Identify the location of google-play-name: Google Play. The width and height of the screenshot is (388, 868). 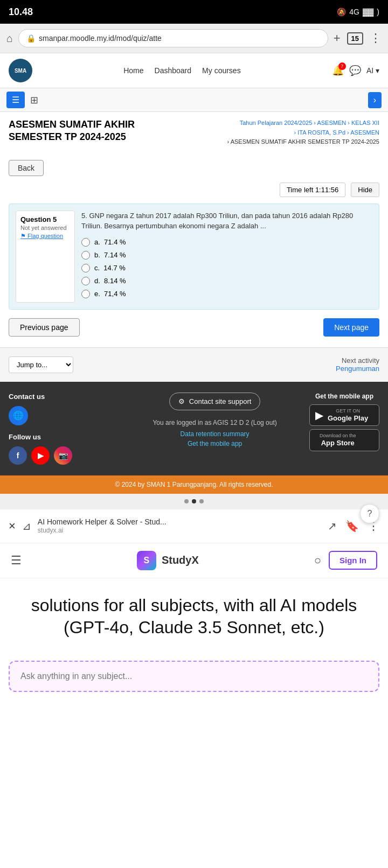
(348, 418).